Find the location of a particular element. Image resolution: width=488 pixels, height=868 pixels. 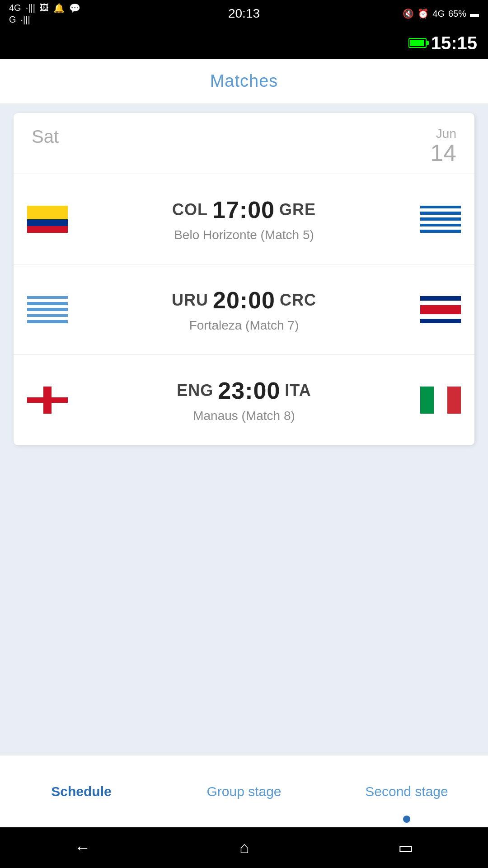

status-right: 🔇 ⏰ 4G 65% ▬ is located at coordinates (441, 14).